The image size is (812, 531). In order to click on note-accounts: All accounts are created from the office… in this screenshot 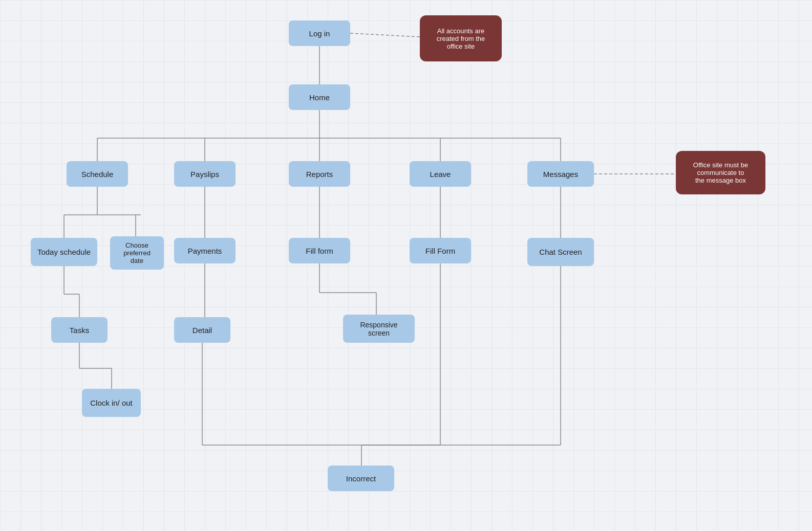, I will do `click(461, 38)`.